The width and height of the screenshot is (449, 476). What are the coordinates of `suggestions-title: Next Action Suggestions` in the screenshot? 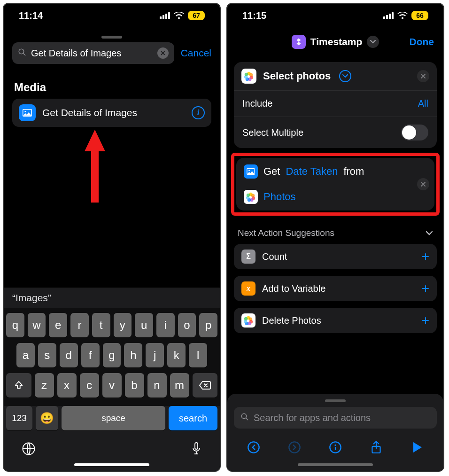 It's located at (286, 233).